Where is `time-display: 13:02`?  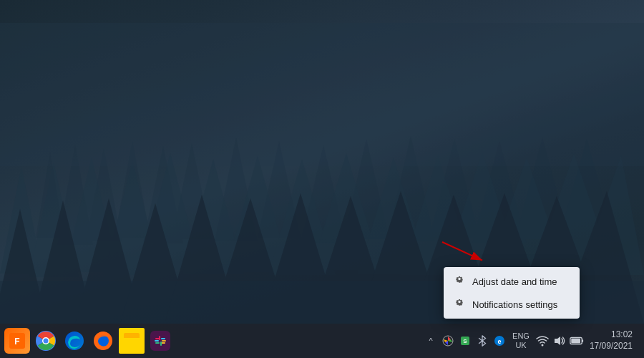 time-display: 13:02 is located at coordinates (622, 335).